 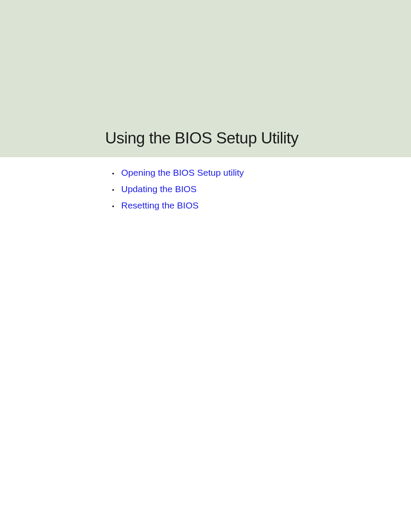 I want to click on content-area: • Opening the BIOS Setup utility • Updat…, so click(x=206, y=184).